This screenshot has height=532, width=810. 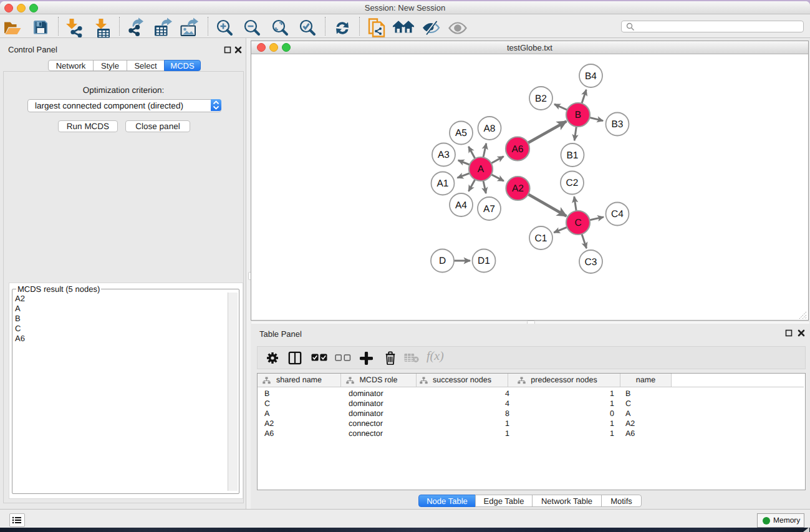 What do you see at coordinates (617, 125) in the screenshot?
I see `svg-text: B3` at bounding box center [617, 125].